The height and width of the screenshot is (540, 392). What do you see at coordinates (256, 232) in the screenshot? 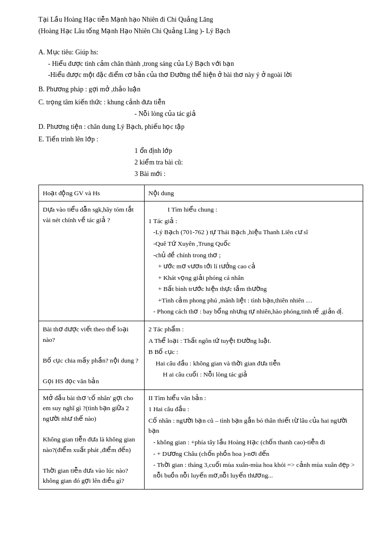
I see `author-item-0: -Lý Bạch (701-762 ) tự Thái Bạch ,hiệu T…` at bounding box center [256, 232].